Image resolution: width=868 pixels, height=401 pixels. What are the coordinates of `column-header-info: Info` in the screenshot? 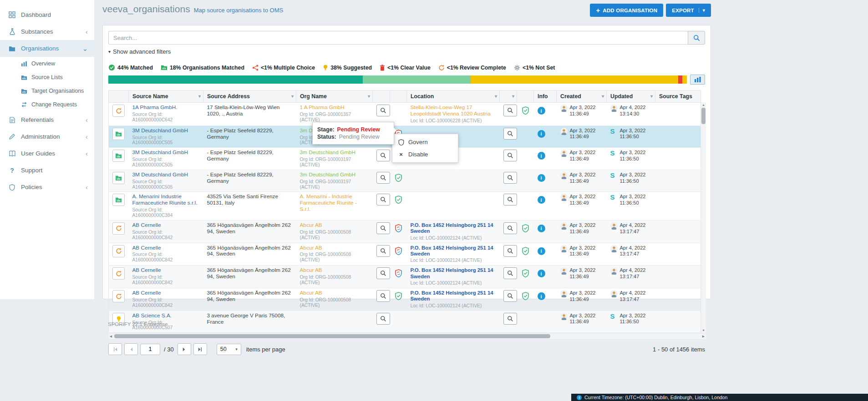 It's located at (545, 96).